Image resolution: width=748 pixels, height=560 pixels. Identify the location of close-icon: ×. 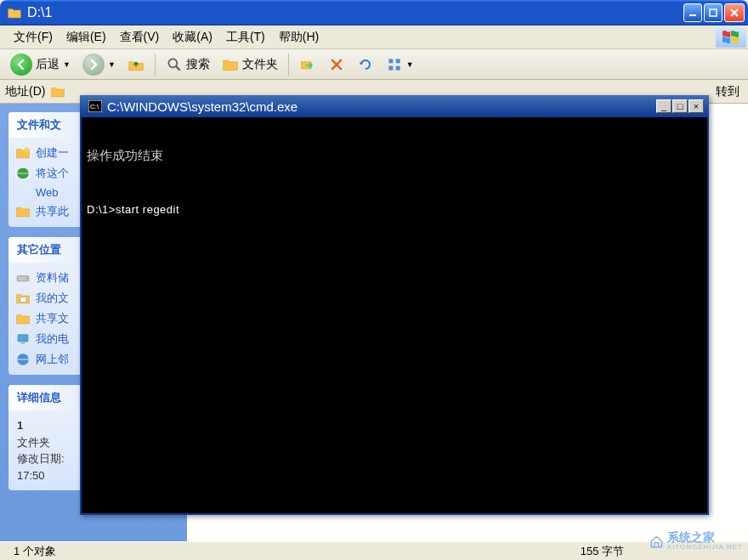
(696, 107).